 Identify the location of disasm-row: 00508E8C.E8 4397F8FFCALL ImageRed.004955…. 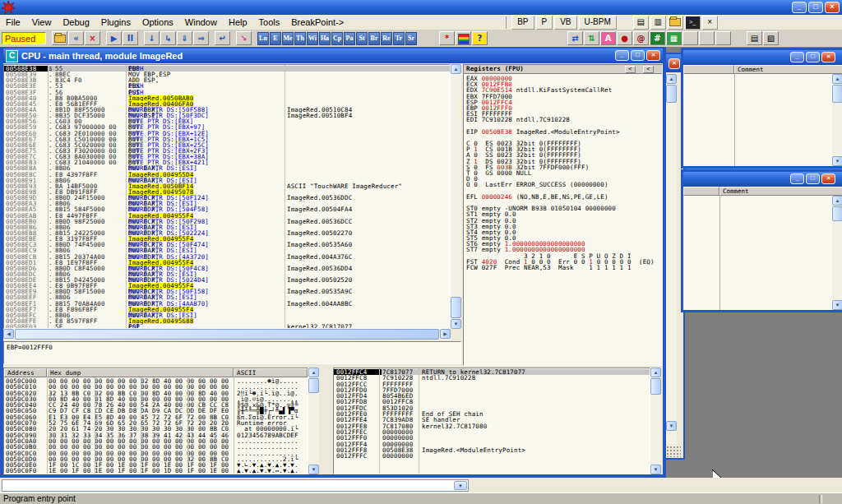
(227, 174).